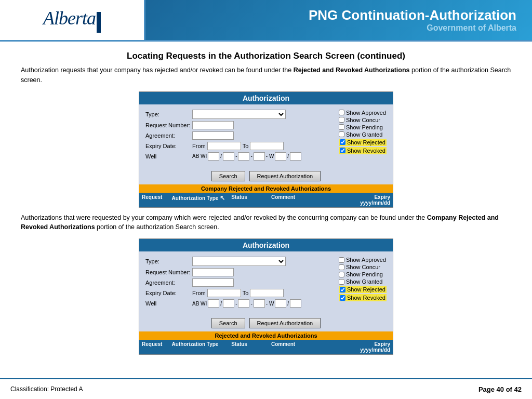 The width and height of the screenshot is (532, 399). What do you see at coordinates (343, 142) in the screenshot?
I see `show-rejected-checkbox` at bounding box center [343, 142].